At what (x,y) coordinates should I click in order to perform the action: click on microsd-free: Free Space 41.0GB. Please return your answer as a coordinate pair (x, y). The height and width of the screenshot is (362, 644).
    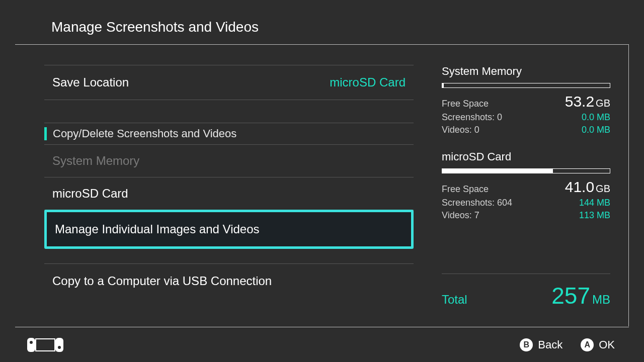
    Looking at the image, I should click on (526, 187).